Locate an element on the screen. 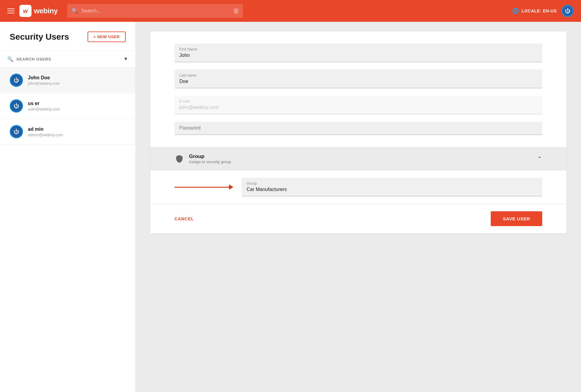 The width and height of the screenshot is (581, 392). first-name-input is located at coordinates (358, 55).